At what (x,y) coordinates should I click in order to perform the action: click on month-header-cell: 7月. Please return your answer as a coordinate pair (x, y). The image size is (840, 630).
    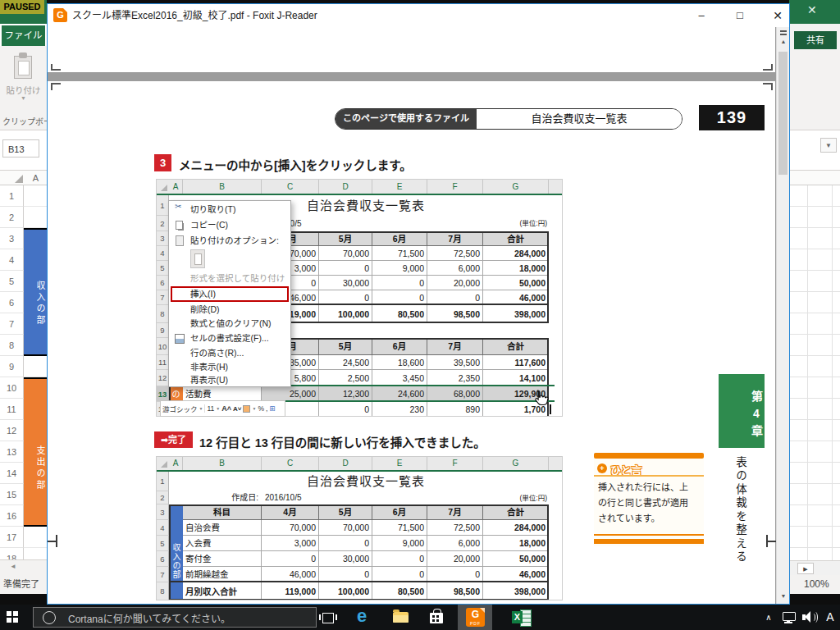
    Looking at the image, I should click on (455, 346).